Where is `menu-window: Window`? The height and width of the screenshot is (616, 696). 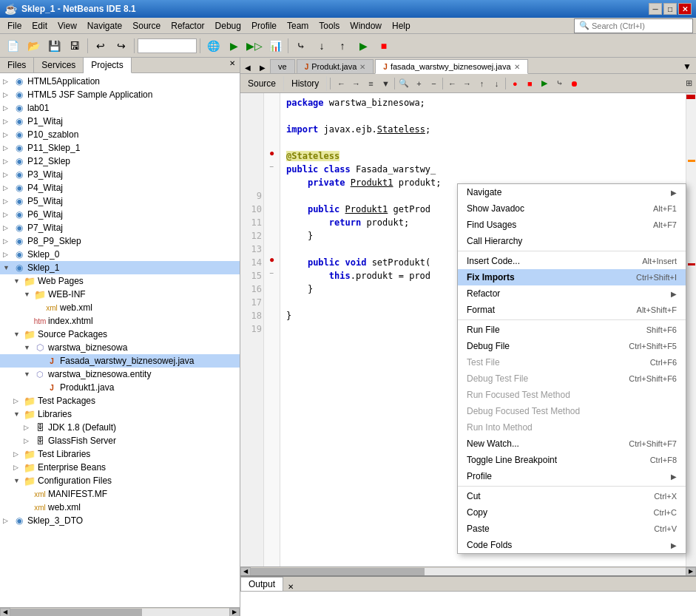 menu-window: Window is located at coordinates (365, 26).